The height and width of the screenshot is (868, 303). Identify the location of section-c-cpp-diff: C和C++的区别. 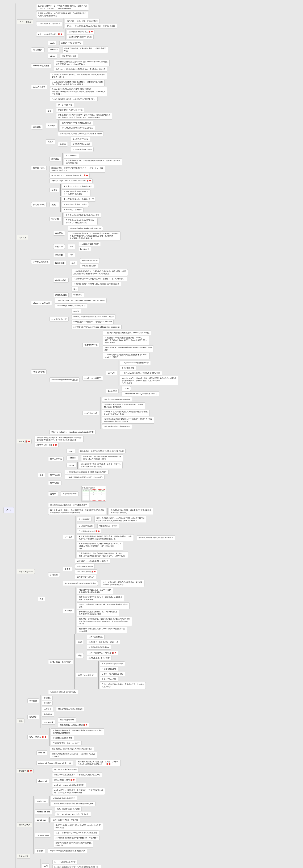
(25, 22).